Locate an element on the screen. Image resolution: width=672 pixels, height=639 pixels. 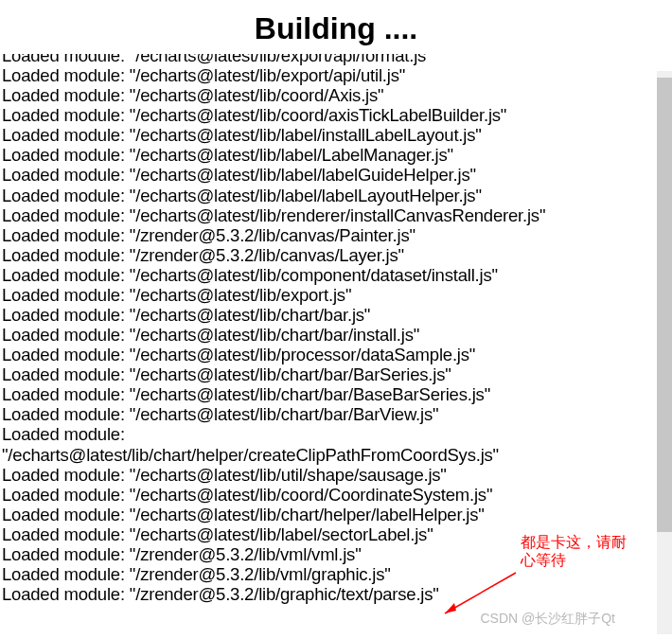
log-line: Loaded module: "/zrender@5.3.2/lib/graph… is located at coordinates (332, 595).